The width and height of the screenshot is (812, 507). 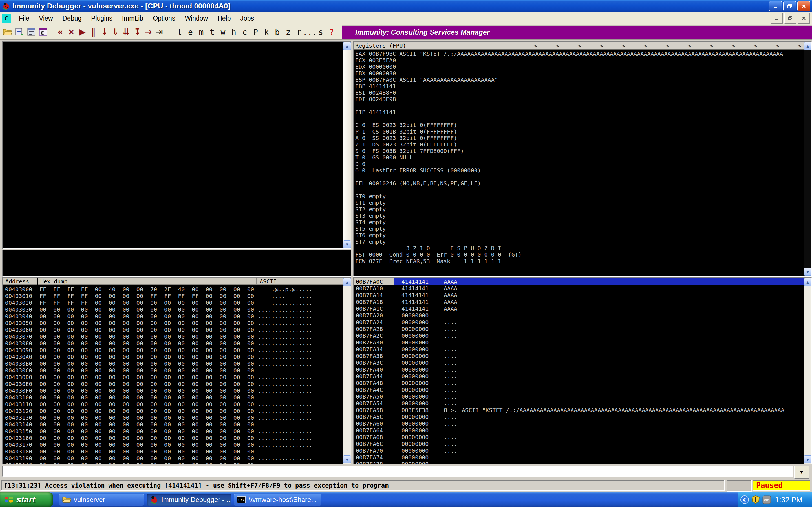 I want to click on stack-row: 00B7FA3C00000000...., so click(x=578, y=363).